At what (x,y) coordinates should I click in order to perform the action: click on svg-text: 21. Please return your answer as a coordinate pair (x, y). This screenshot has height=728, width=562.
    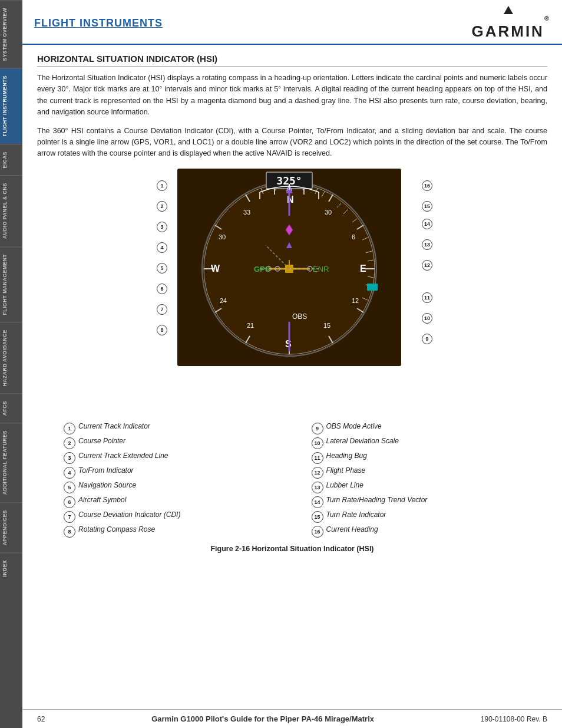
    Looking at the image, I should click on (250, 325).